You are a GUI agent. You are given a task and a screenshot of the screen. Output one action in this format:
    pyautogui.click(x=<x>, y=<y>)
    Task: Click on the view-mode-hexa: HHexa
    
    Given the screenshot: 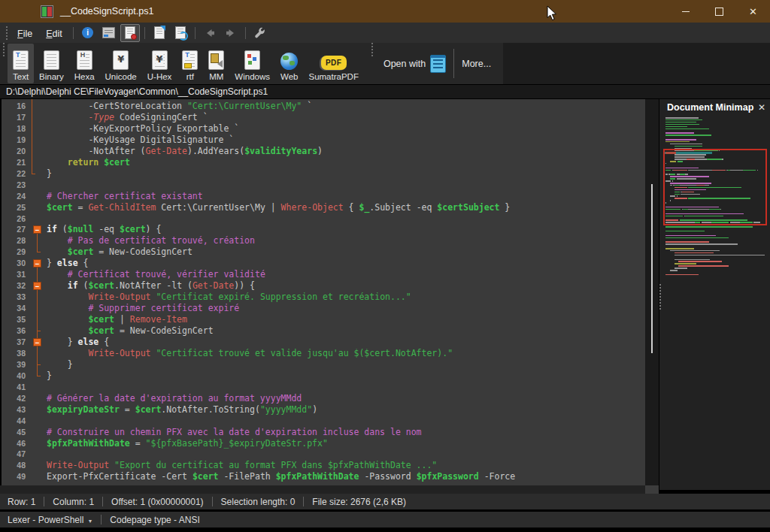 What is the action you would take?
    pyautogui.click(x=84, y=63)
    